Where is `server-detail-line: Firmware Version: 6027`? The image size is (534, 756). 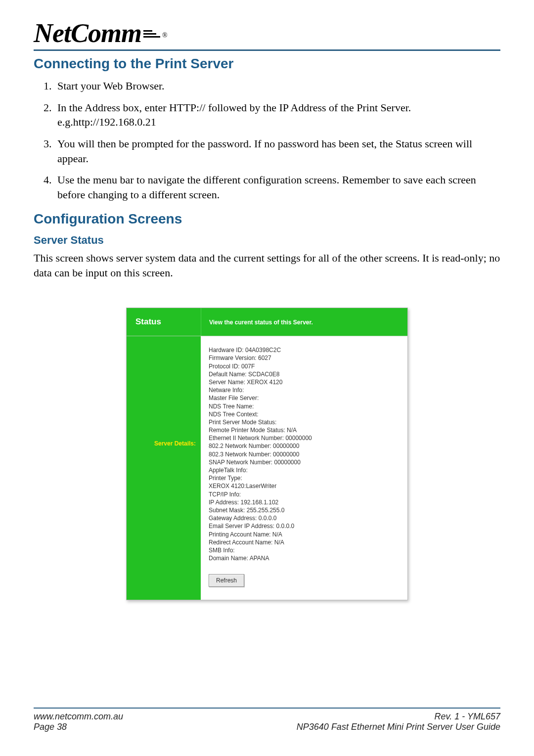
server-detail-line: Firmware Version: 6027 is located at coordinates (304, 358).